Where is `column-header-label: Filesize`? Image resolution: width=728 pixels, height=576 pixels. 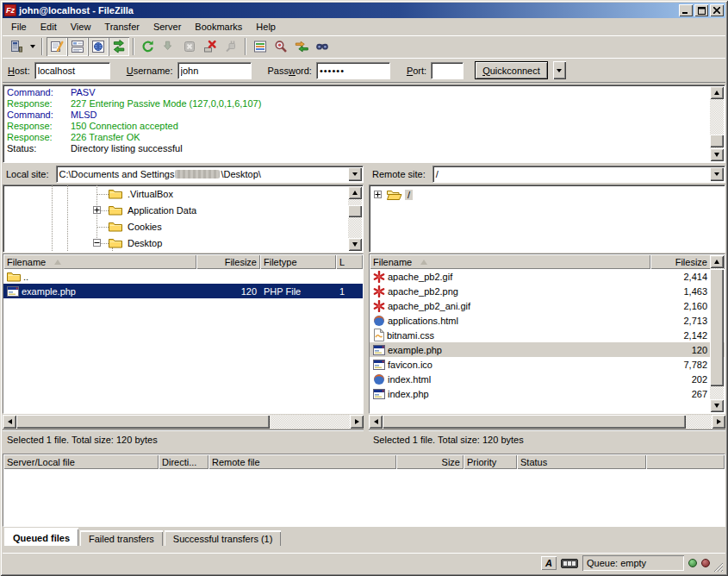 column-header-label: Filesize is located at coordinates (241, 262).